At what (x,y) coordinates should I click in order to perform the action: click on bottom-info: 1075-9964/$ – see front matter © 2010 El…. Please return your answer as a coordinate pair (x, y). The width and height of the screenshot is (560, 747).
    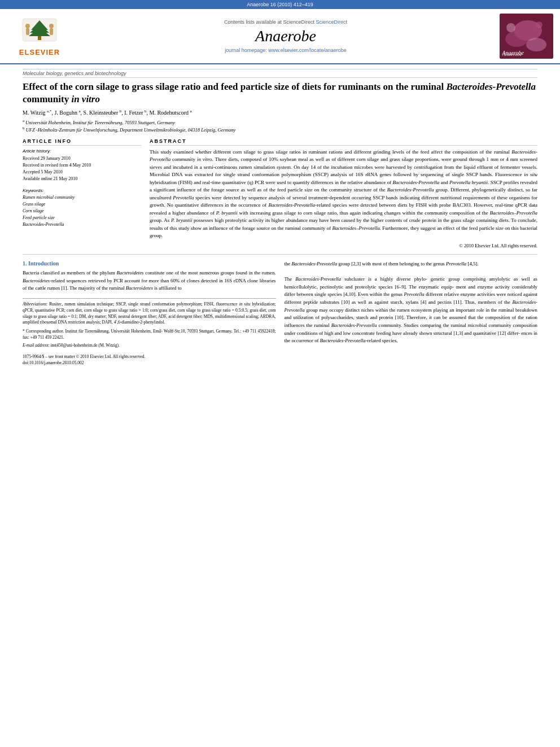
    Looking at the image, I should click on (149, 360).